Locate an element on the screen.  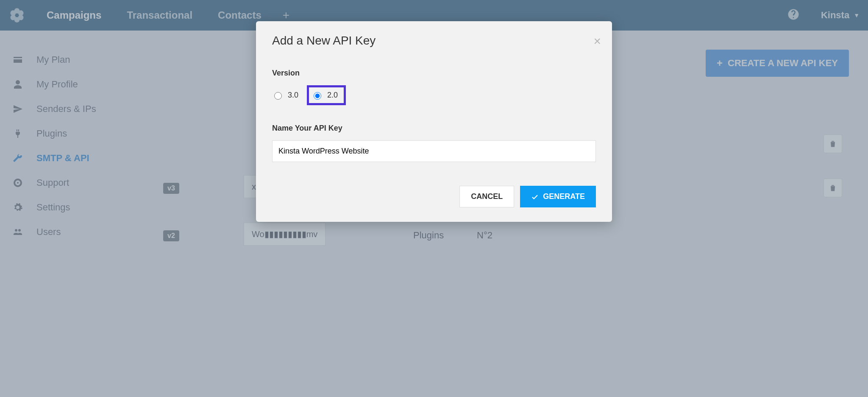
close-icon: × is located at coordinates (597, 41).